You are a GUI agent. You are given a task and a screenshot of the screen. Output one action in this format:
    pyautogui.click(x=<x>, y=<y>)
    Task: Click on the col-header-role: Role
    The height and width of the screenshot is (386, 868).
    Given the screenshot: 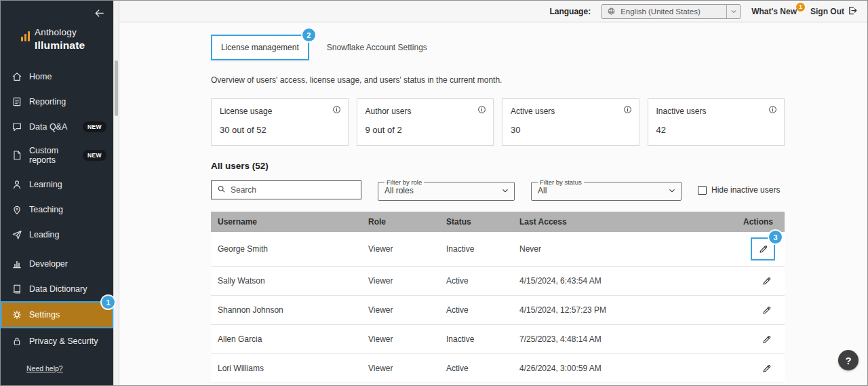 What is the action you would take?
    pyautogui.click(x=400, y=222)
    